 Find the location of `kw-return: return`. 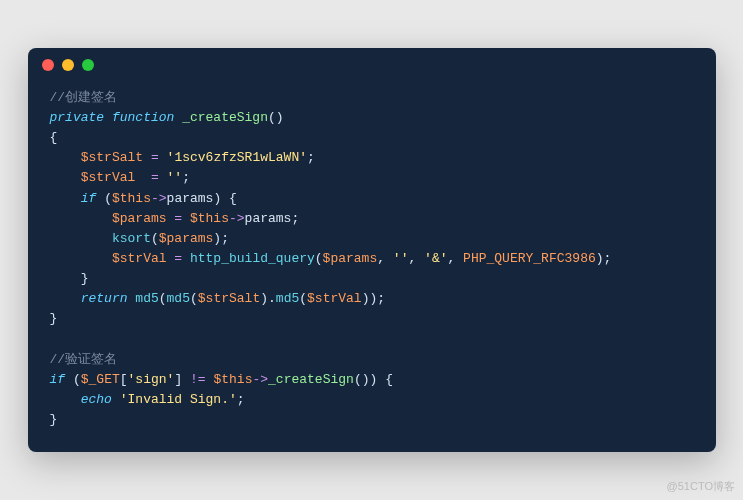

kw-return: return is located at coordinates (104, 298).